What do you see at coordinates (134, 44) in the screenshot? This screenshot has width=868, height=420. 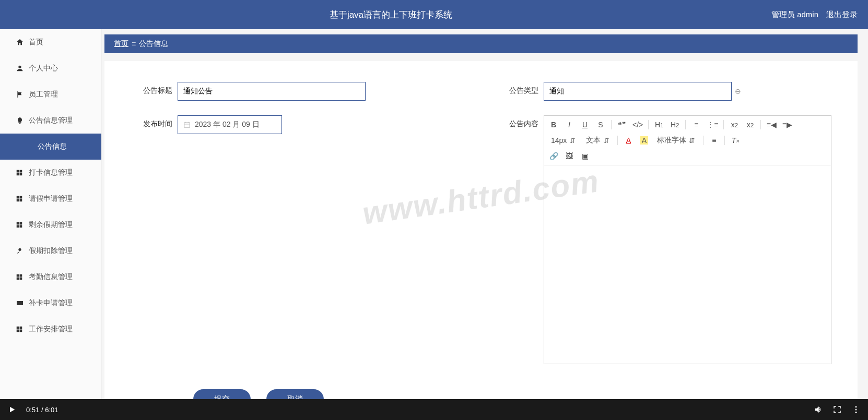 I see `breadcrumb-sep: ≡` at bounding box center [134, 44].